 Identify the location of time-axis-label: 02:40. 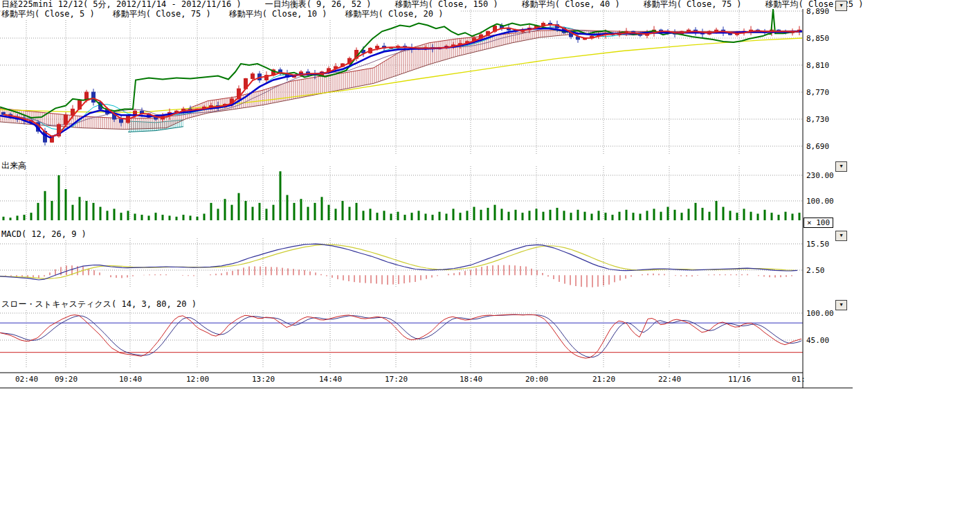
(26, 380).